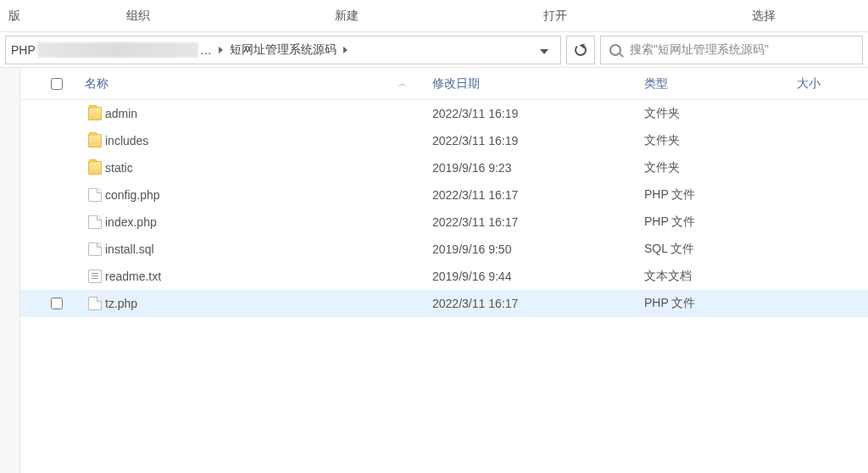 The height and width of the screenshot is (473, 868). What do you see at coordinates (721, 249) in the screenshot?
I see `file-type: SQL 文件` at bounding box center [721, 249].